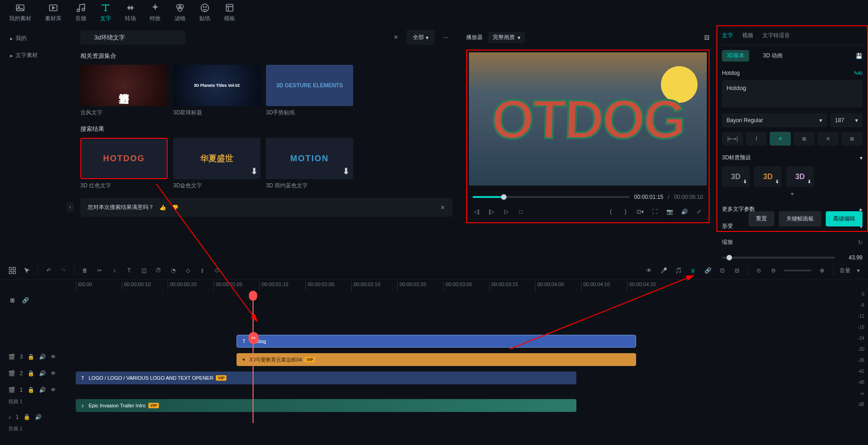  I want to click on related-card-2: 3D GESTURE ELEMENTS3D手势贴纸, so click(310, 91).